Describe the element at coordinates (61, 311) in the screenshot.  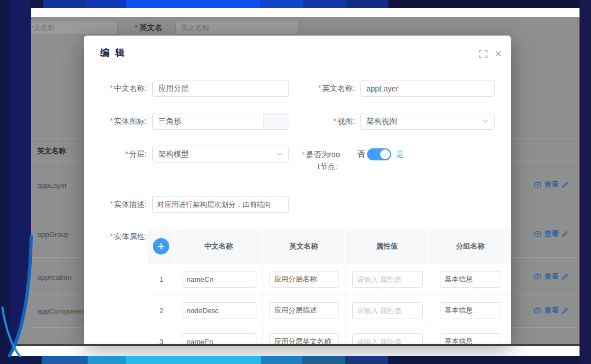
I see `bg-row-appComponent: appComponent` at that location.